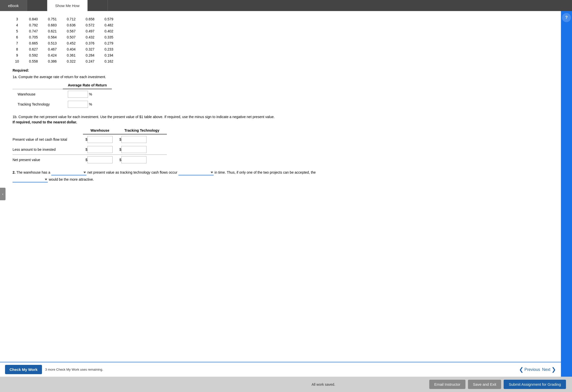 The image size is (572, 392). What do you see at coordinates (100, 160) in the screenshot?
I see `npv-cell-2-0: $` at bounding box center [100, 160].